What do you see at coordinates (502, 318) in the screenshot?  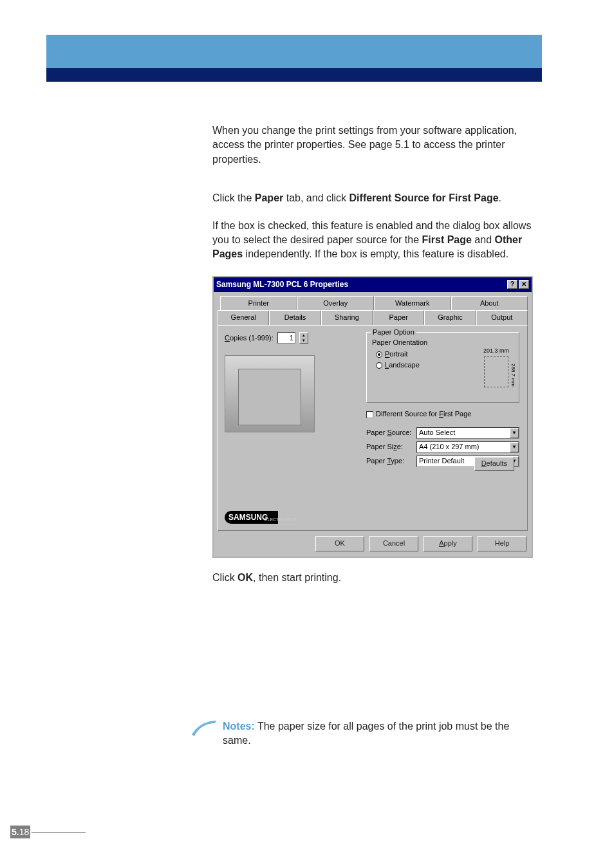 I see `tab-output: Output` at bounding box center [502, 318].